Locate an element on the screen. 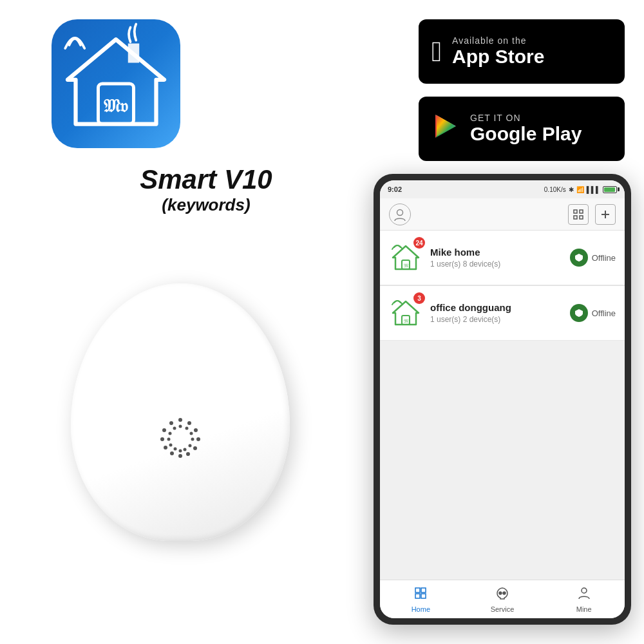 The height and width of the screenshot is (644, 644). nav-label-home: Home is located at coordinates (421, 609).